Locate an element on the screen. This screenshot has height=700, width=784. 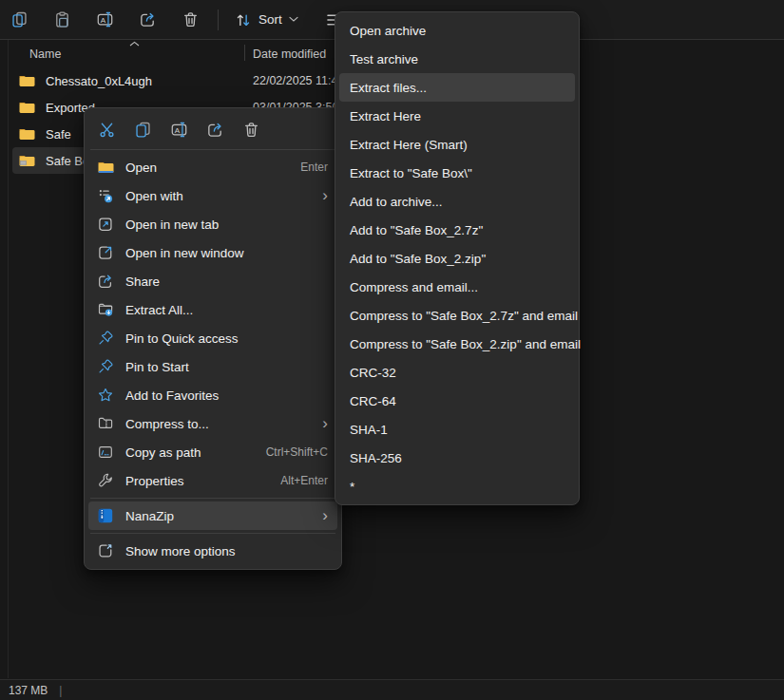
wrench-icon is located at coordinates (105, 481).